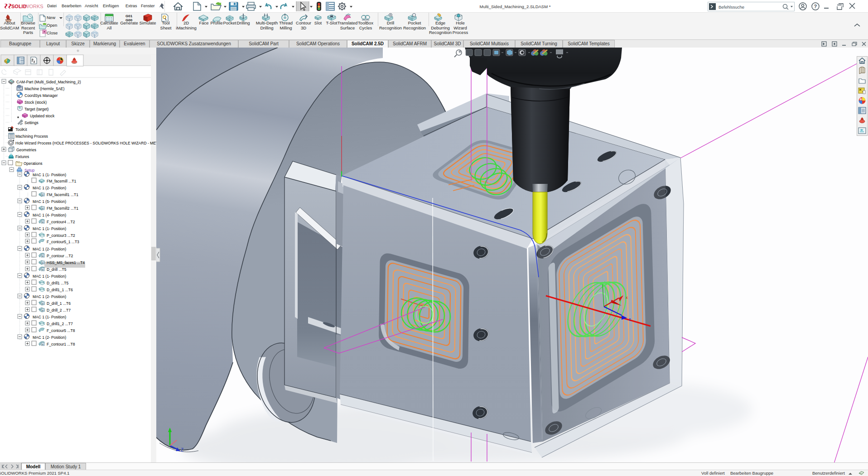 The image size is (868, 476). Describe the element at coordinates (59, 310) in the screenshot. I see `svg-text: D_drill_2 ...T7` at that location.